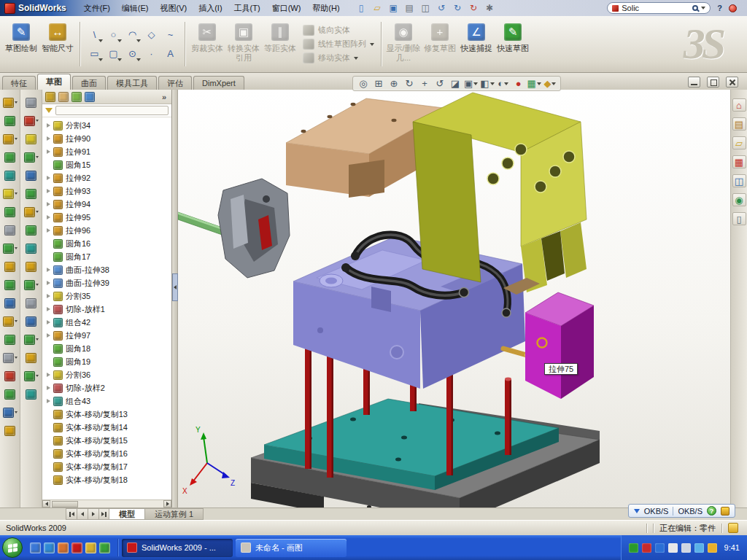  Describe the element at coordinates (646, 548) in the screenshot. I see `antivirus-tray-icon` at that location.